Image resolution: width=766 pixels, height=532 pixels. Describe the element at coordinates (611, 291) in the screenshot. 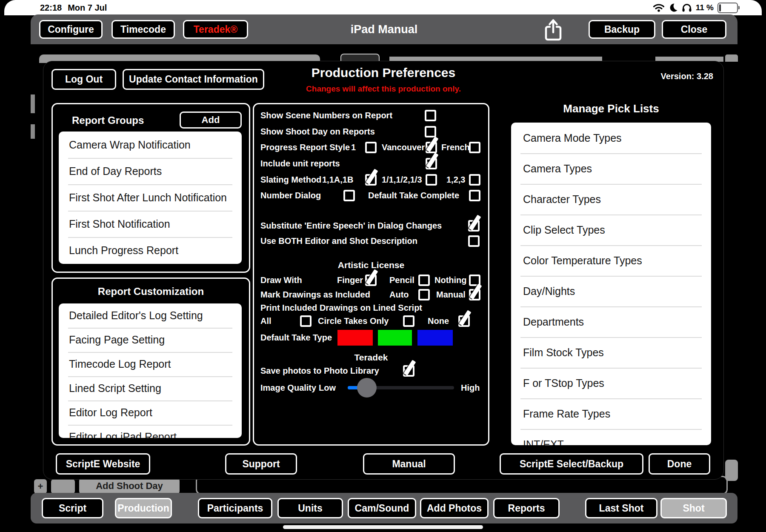

I see `list-item: Day/Nights` at that location.